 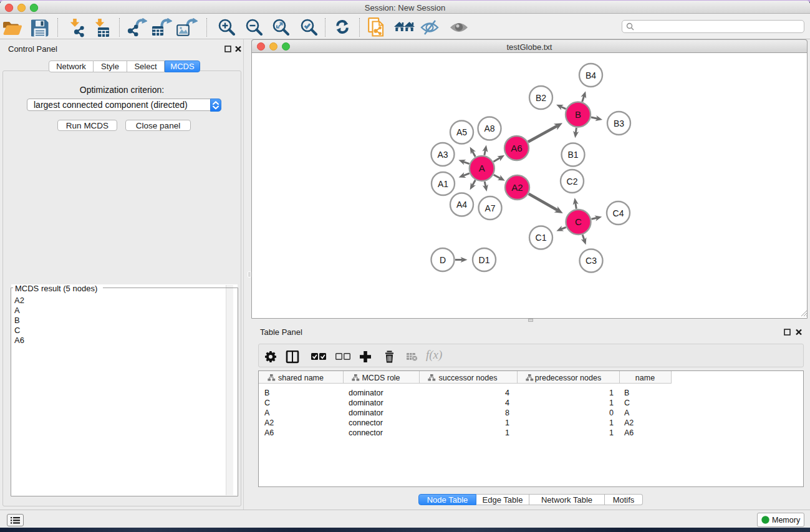 I want to click on svg-text: A7, so click(x=490, y=208).